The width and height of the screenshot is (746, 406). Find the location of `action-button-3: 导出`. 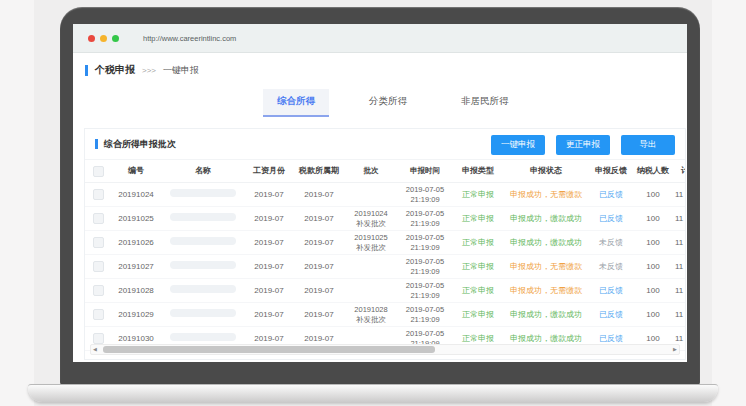

action-button-3: 导出 is located at coordinates (648, 145).